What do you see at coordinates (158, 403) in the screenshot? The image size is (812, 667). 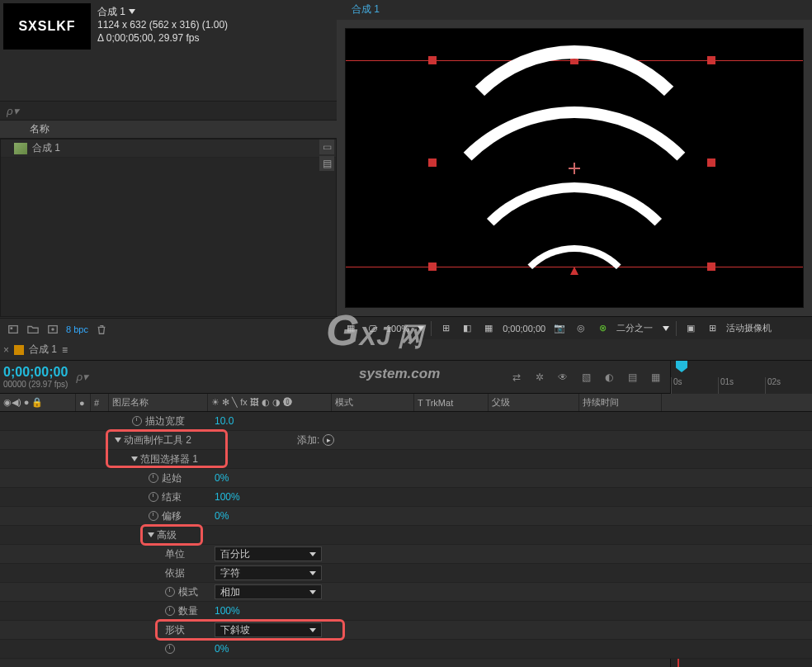 I see `layer-name-col: 图层名称` at bounding box center [158, 403].